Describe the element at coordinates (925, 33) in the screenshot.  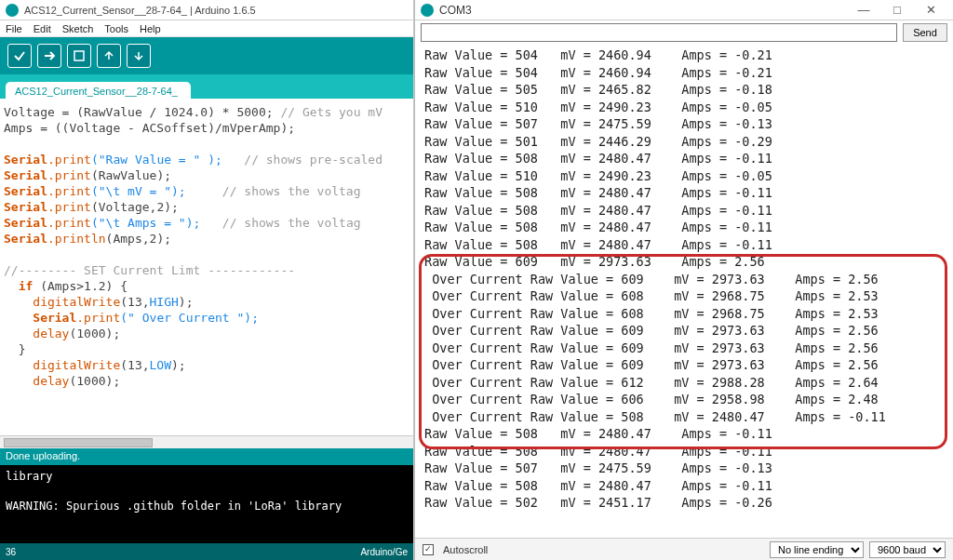
I see `send-button: Send` at that location.